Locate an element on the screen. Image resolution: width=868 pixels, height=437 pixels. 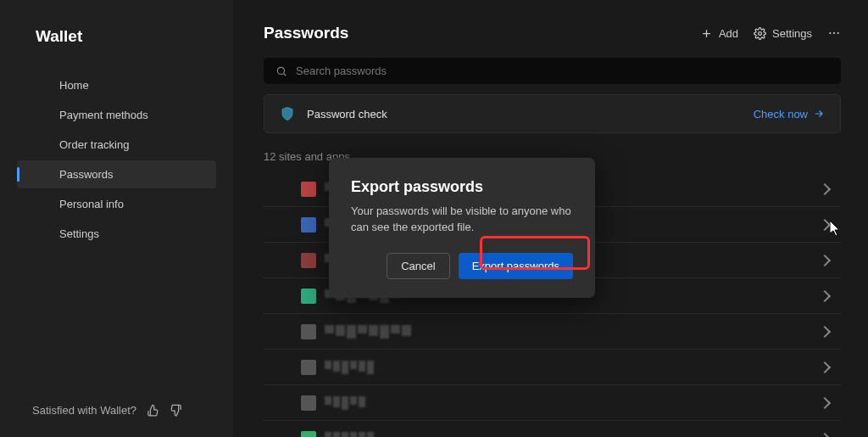
arrow-right-icon is located at coordinates (819, 114).